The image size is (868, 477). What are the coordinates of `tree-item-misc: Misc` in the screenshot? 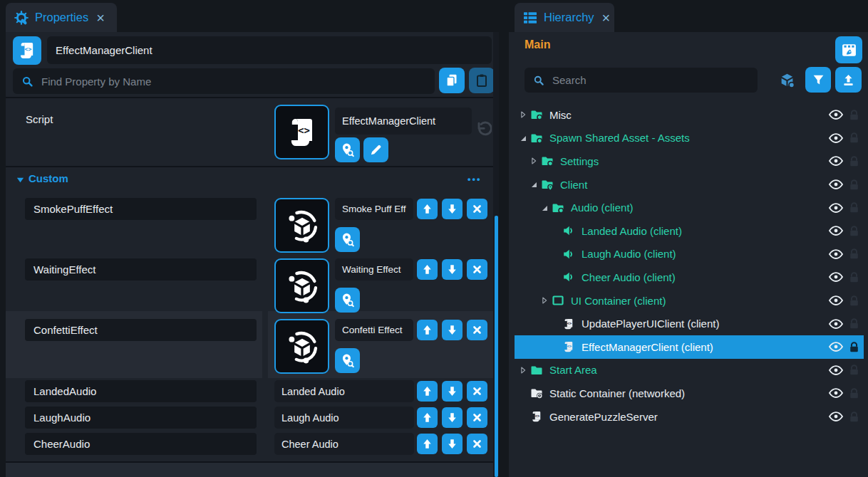 It's located at (689, 115).